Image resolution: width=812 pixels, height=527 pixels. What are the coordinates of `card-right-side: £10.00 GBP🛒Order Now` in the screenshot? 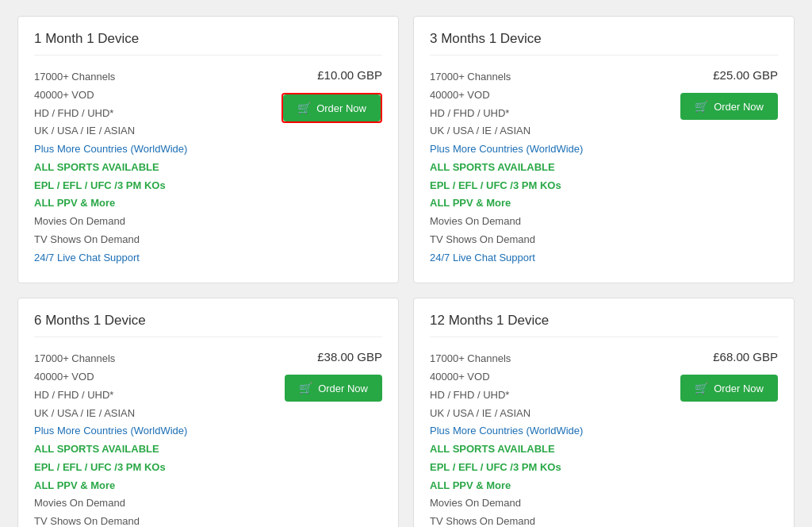 It's located at (327, 95).